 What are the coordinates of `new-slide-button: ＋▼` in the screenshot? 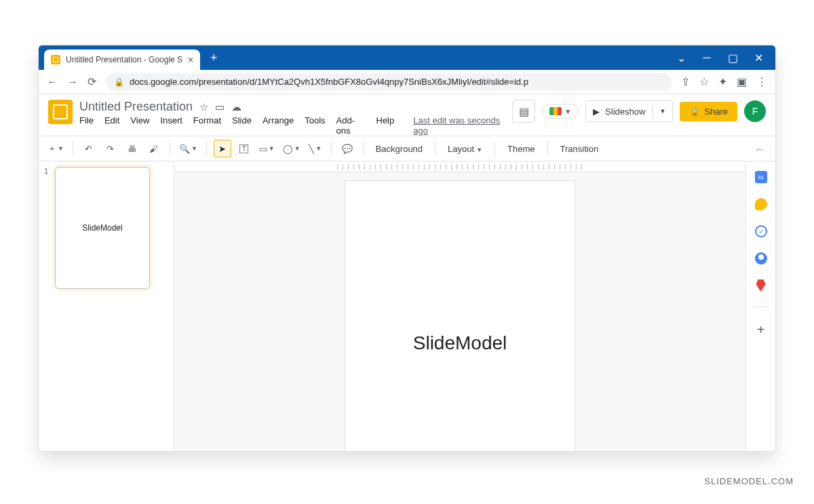 It's located at (56, 149).